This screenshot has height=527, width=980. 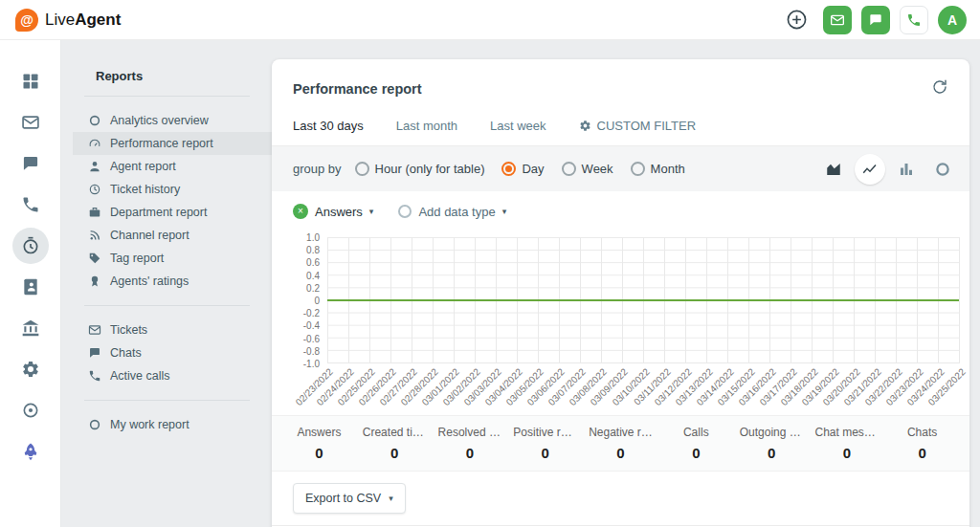 I want to click on rail-item-getting-started, so click(x=31, y=451).